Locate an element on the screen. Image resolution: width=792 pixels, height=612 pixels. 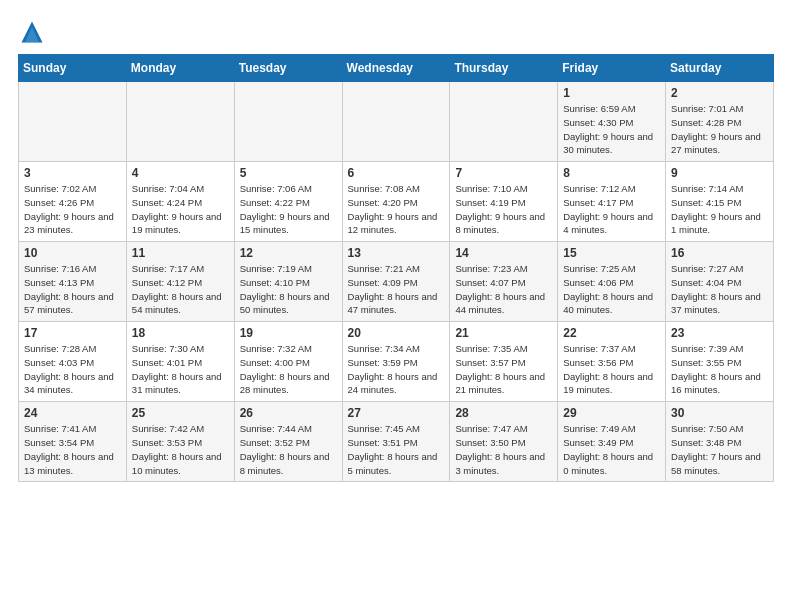
day-number: 28 is located at coordinates (504, 413).